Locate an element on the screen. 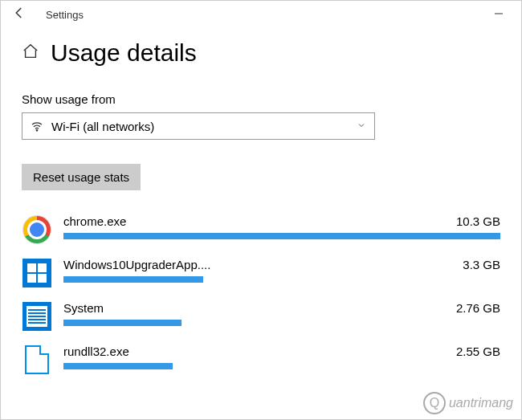 The image size is (522, 420). chrome-icon is located at coordinates (37, 230).